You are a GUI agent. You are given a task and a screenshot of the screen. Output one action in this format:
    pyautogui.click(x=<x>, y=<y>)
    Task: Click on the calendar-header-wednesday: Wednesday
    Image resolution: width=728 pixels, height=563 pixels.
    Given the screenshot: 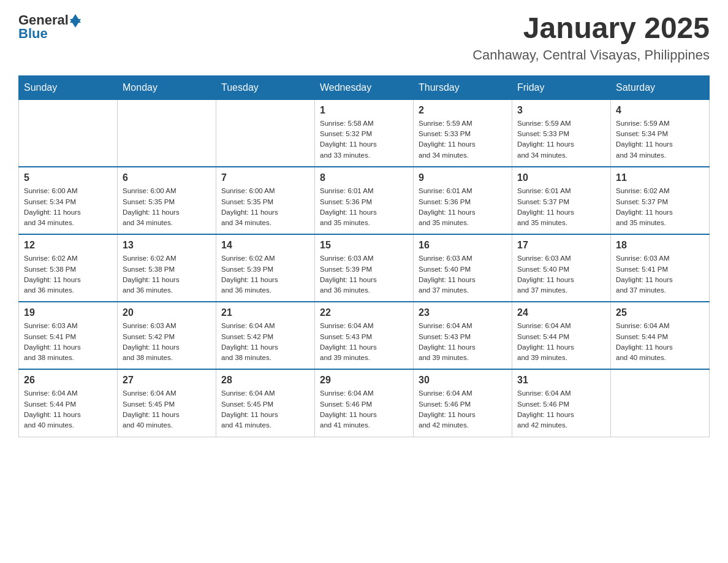 What is the action you would take?
    pyautogui.click(x=364, y=87)
    